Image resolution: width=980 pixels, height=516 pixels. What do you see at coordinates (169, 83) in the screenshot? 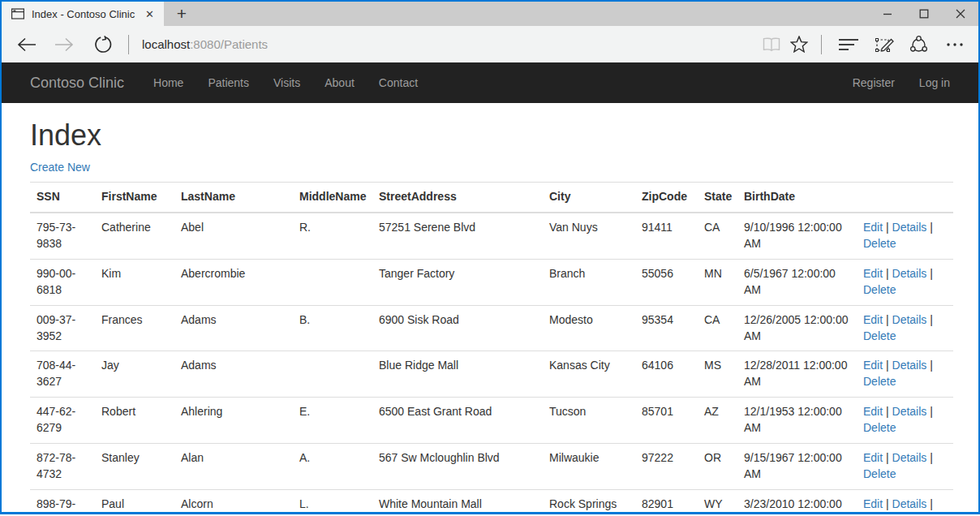
I see `nav-link-home: Home` at bounding box center [169, 83].